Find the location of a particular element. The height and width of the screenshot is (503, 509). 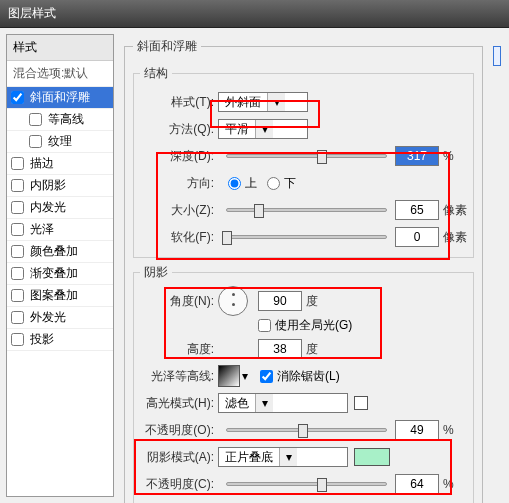

global-light-label: 使用全局光(G) is located at coordinates (314, 326).